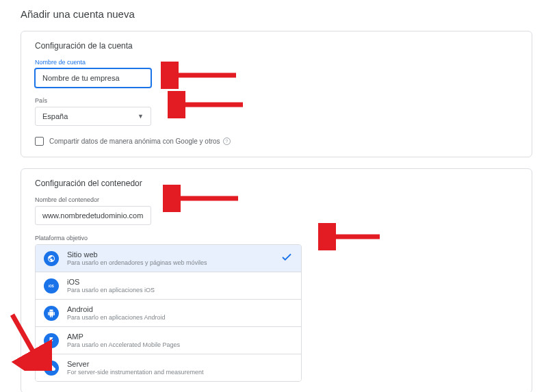 The image size is (546, 392). I want to click on country-label: País, so click(276, 101).